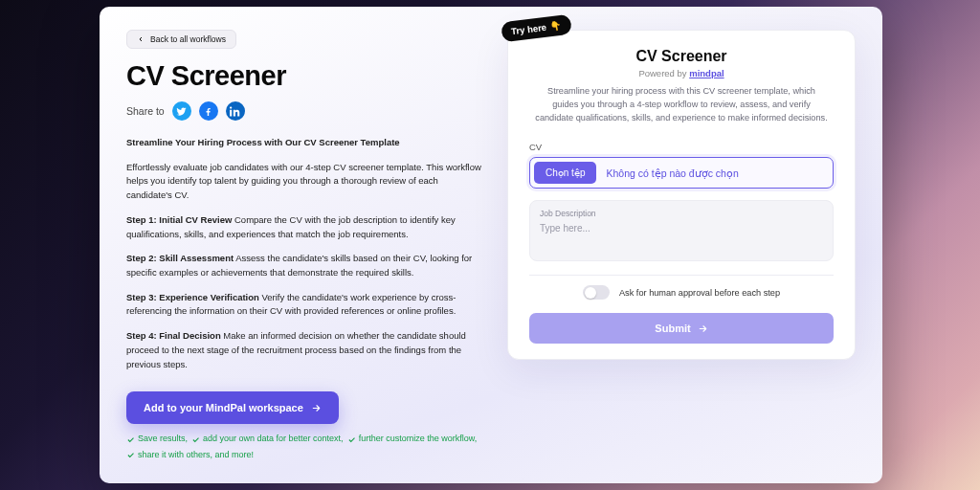  What do you see at coordinates (681, 213) in the screenshot?
I see `jd-label: Job Description` at bounding box center [681, 213].